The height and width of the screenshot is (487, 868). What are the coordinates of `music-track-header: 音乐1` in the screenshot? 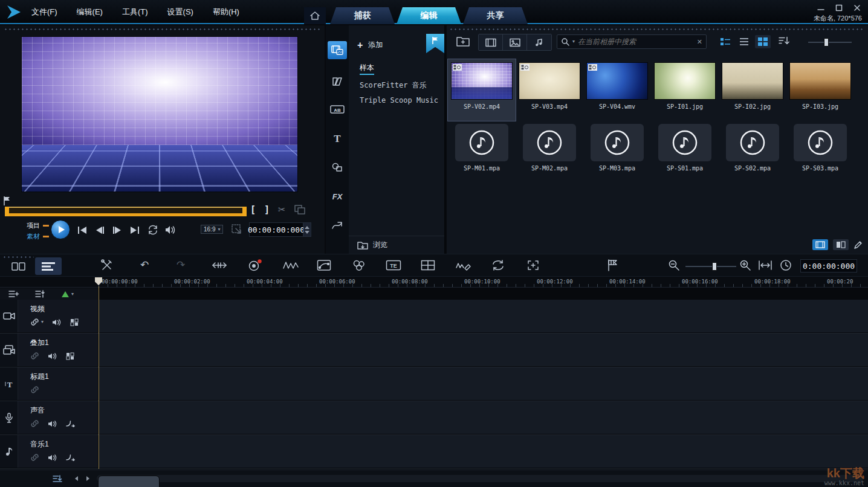 It's located at (58, 451).